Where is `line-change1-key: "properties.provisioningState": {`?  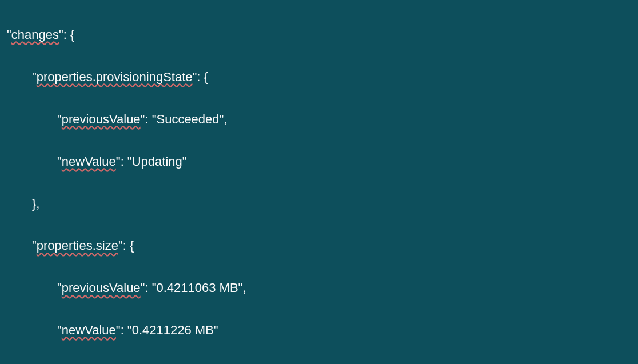
line-change1-key: "properties.provisioningState": { is located at coordinates (320, 78).